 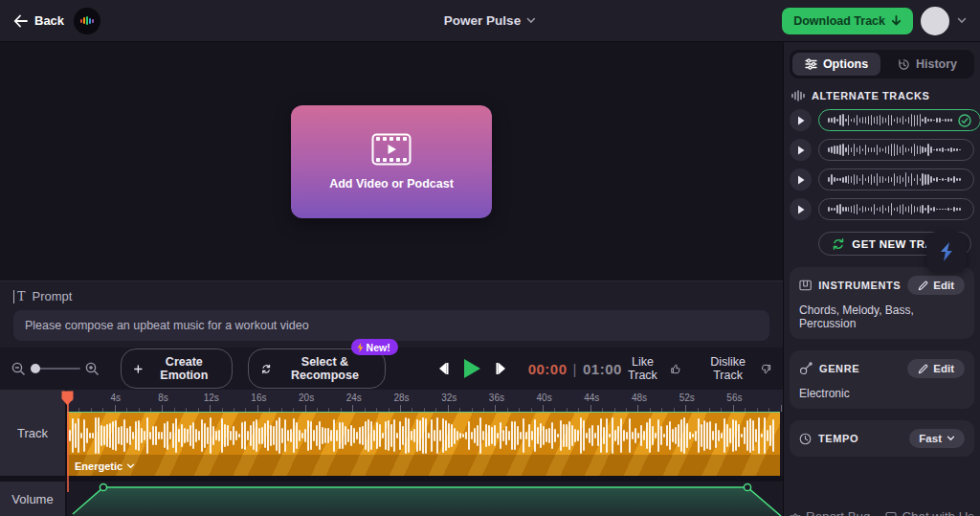 I want to click on thumbs-down-icon, so click(x=766, y=370).